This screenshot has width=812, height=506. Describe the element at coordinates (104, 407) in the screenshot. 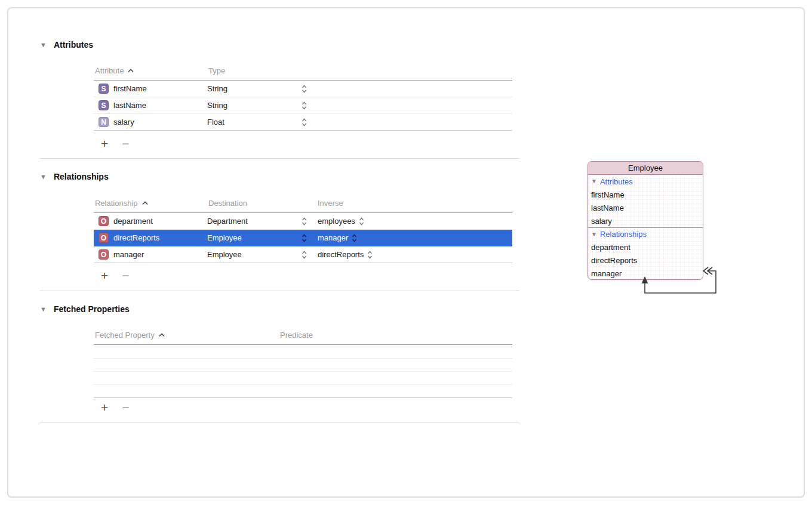

I see `add-fetched-property-button: +` at that location.